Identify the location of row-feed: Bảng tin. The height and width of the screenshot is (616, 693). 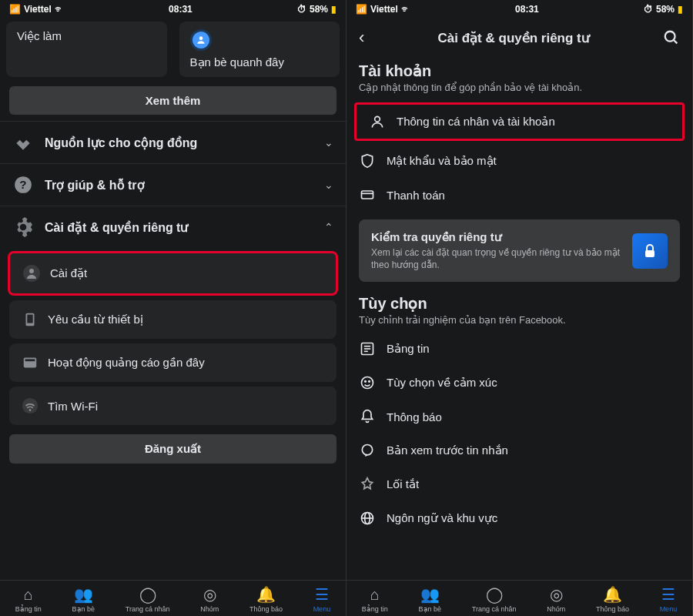
(519, 349).